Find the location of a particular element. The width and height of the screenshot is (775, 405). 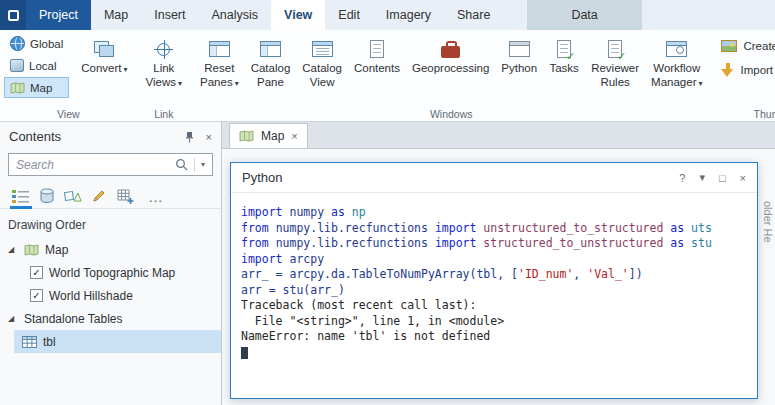

python-window-titlebar: Python ? ▾ □ × is located at coordinates (494, 178).